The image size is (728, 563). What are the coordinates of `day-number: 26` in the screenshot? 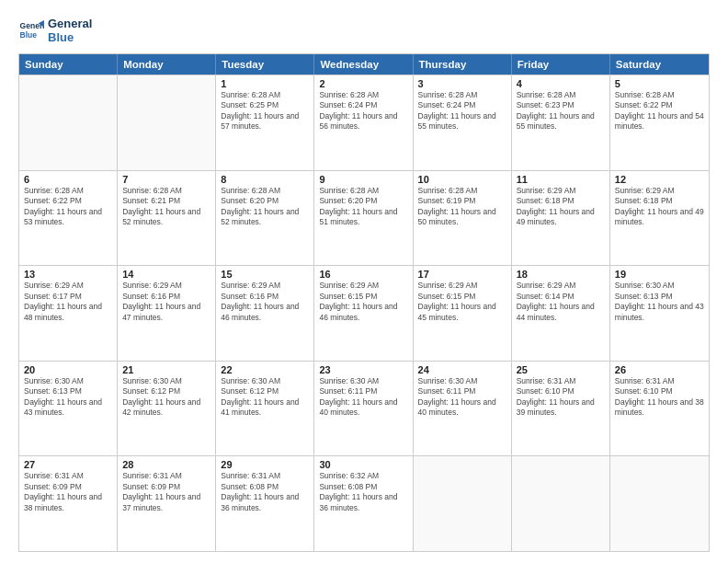 It's located at (660, 370).